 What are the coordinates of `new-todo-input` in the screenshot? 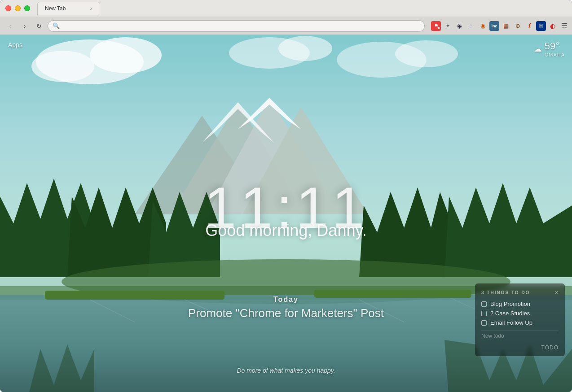 It's located at (520, 335).